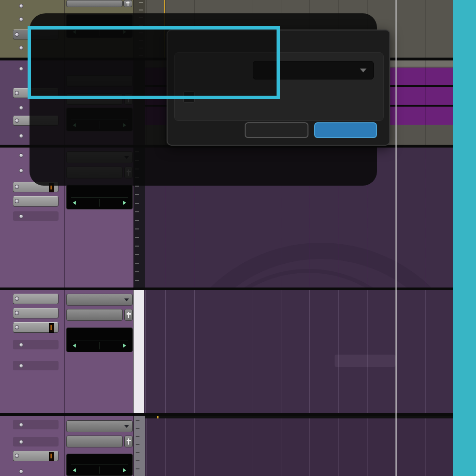 The width and height of the screenshot is (476, 476). Describe the element at coordinates (299, 447) in the screenshot. I see `track5-audio-clip` at that location.